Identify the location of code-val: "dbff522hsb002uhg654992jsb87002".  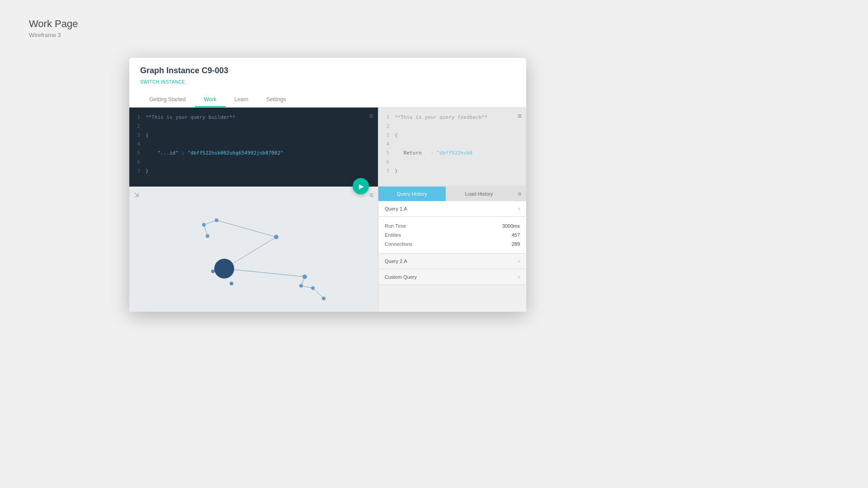
(236, 153).